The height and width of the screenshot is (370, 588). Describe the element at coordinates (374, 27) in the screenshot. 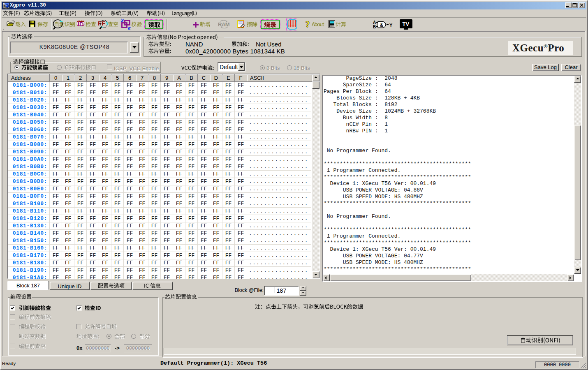

I see `svg-text: B` at that location.